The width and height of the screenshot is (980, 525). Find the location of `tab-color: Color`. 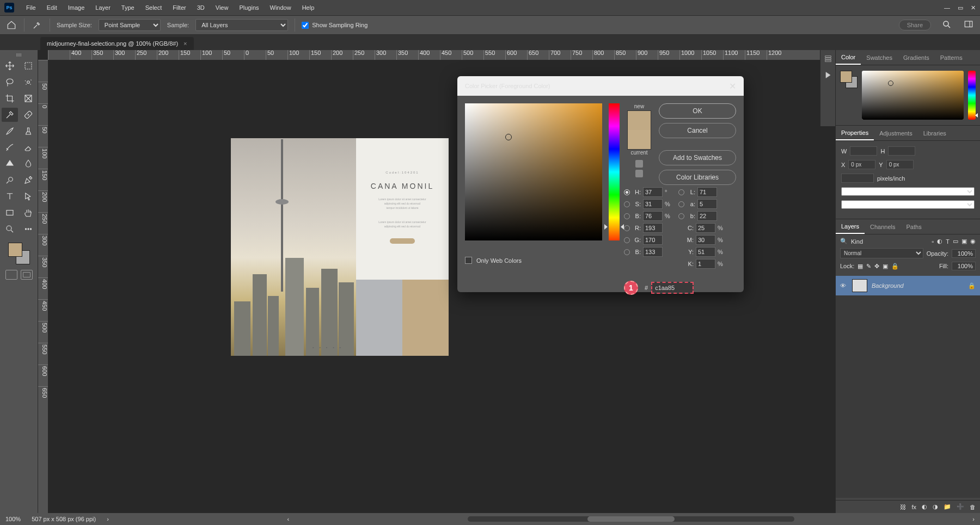

tab-color: Color is located at coordinates (848, 58).